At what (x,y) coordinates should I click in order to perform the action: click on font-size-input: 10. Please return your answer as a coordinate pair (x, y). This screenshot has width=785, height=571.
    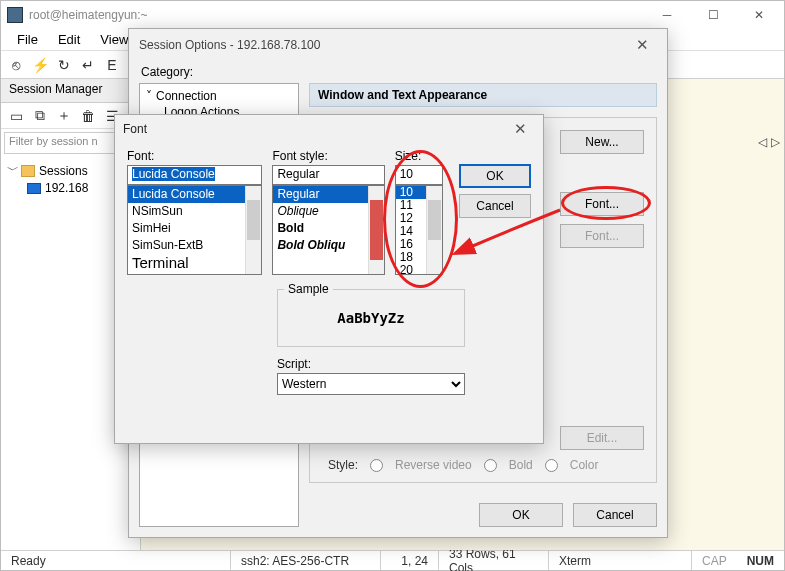
    Looking at the image, I should click on (419, 175).